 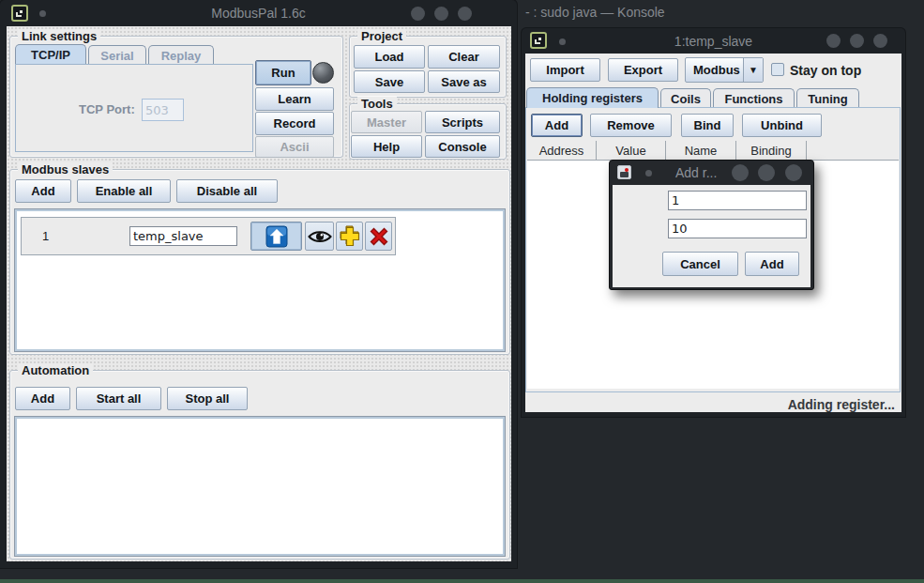 What do you see at coordinates (277, 237) in the screenshot?
I see `up-arrow-icon` at bounding box center [277, 237].